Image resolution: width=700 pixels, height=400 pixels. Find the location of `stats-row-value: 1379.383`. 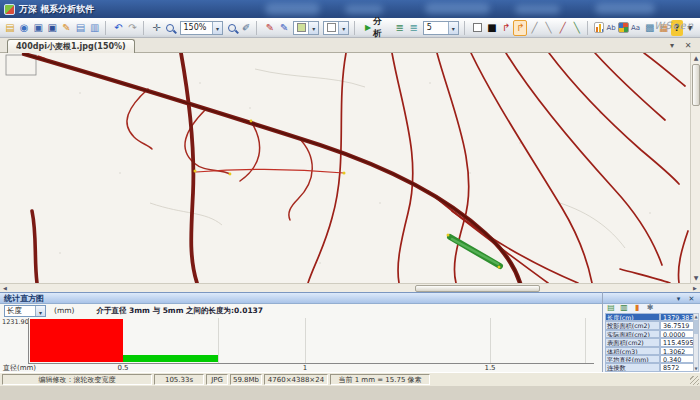

stats-row-value: 1379.383 is located at coordinates (677, 317).